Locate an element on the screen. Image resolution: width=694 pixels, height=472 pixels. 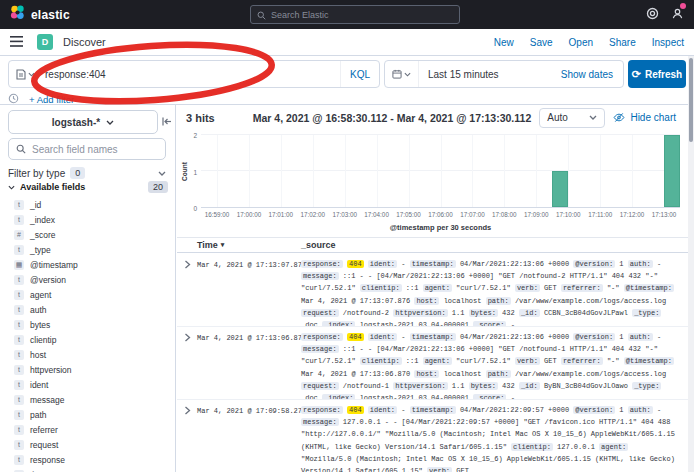
field-item-host: thost is located at coordinates (88, 354).